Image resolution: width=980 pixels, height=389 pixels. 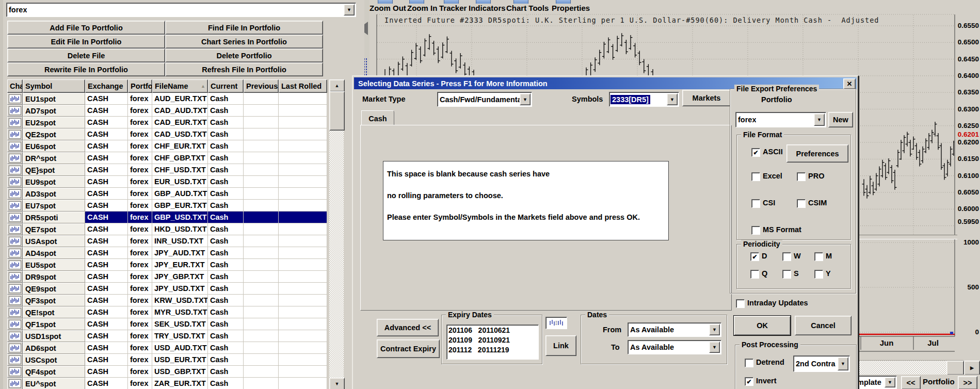 I want to click on excel-checkbox, so click(x=756, y=176).